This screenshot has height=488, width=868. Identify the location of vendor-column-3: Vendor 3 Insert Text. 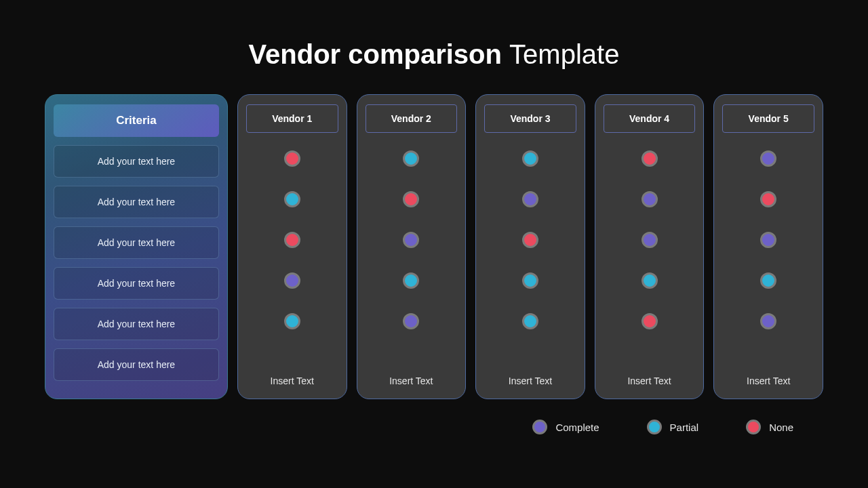
(530, 247).